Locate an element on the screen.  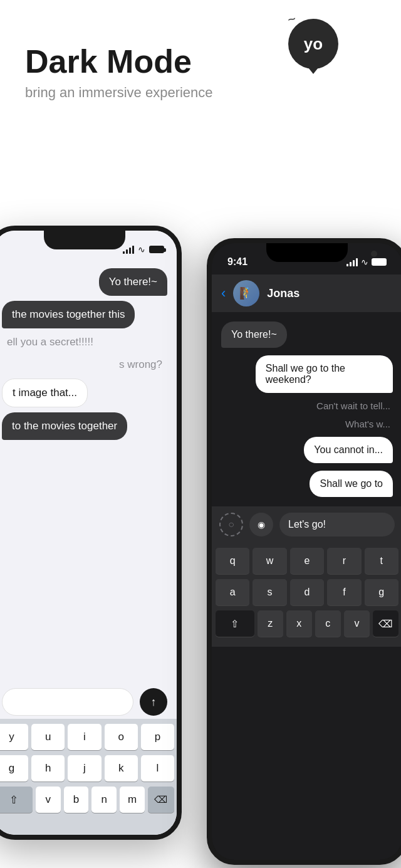
key-n: n is located at coordinates (104, 800).